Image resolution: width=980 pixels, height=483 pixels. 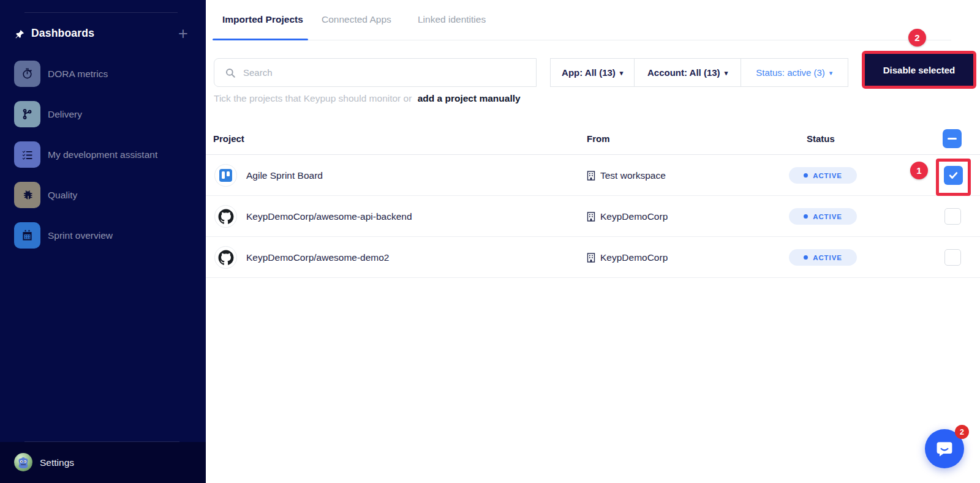 What do you see at coordinates (260, 39) in the screenshot?
I see `active-tab-underline` at bounding box center [260, 39].